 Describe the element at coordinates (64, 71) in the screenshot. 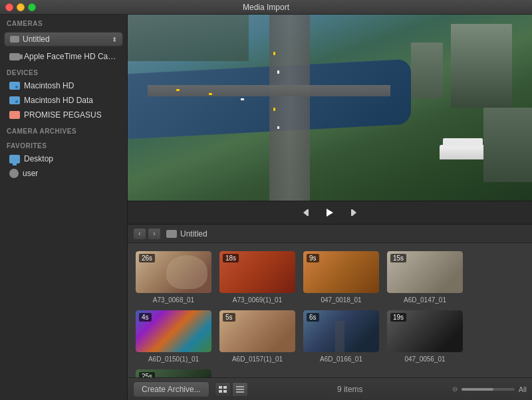

I see `devices-section-header: DEVICES` at that location.